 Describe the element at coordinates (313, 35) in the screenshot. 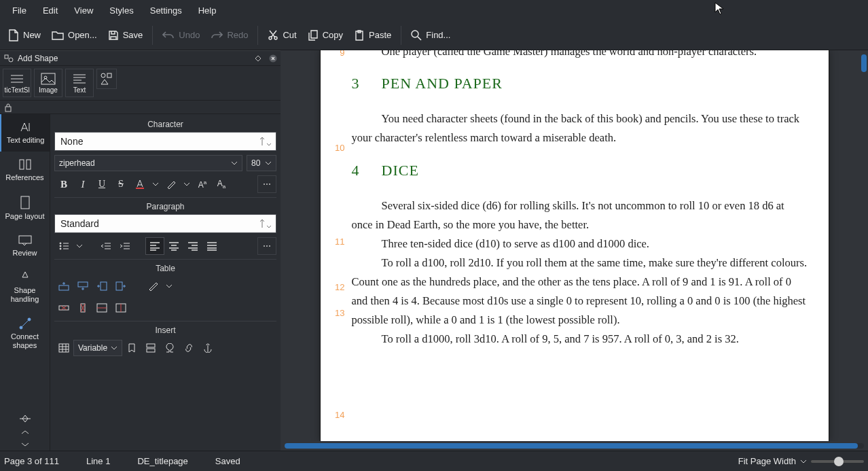

I see `copy-icon` at that location.